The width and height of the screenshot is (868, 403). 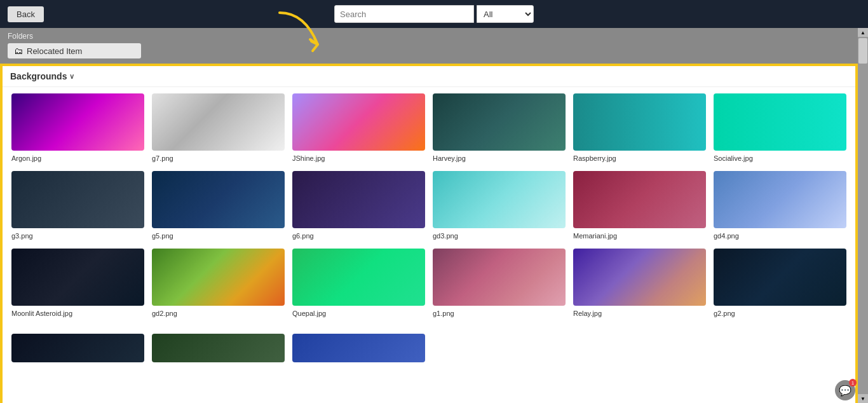 I want to click on search-area: AllImagesVideosAudio, so click(x=434, y=14).